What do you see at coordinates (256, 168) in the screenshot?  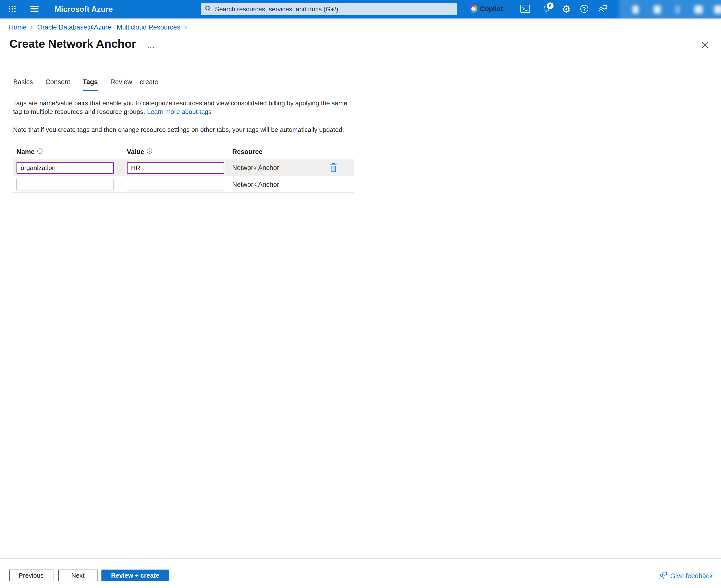 I see `tag-resource-1: Network Anchor` at bounding box center [256, 168].